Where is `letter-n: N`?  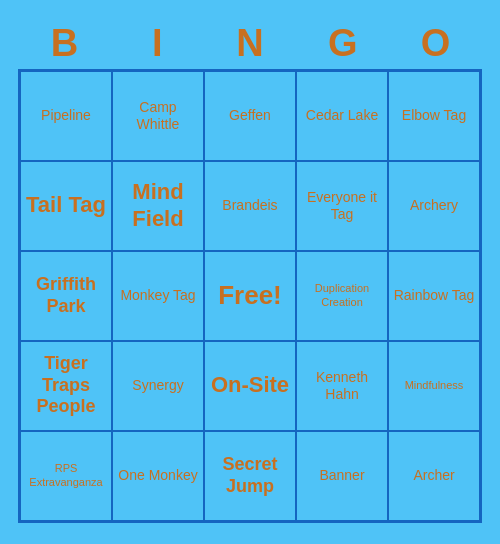
letter-n: N is located at coordinates (250, 44).